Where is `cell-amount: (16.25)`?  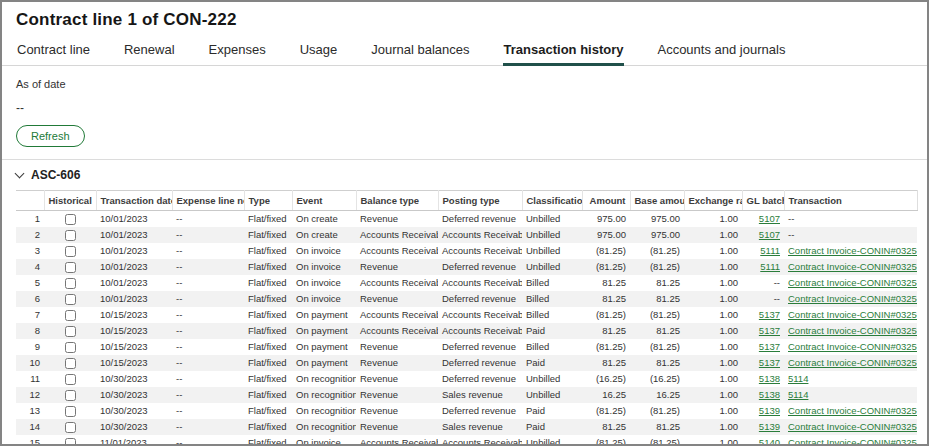 cell-amount: (16.25) is located at coordinates (606, 379).